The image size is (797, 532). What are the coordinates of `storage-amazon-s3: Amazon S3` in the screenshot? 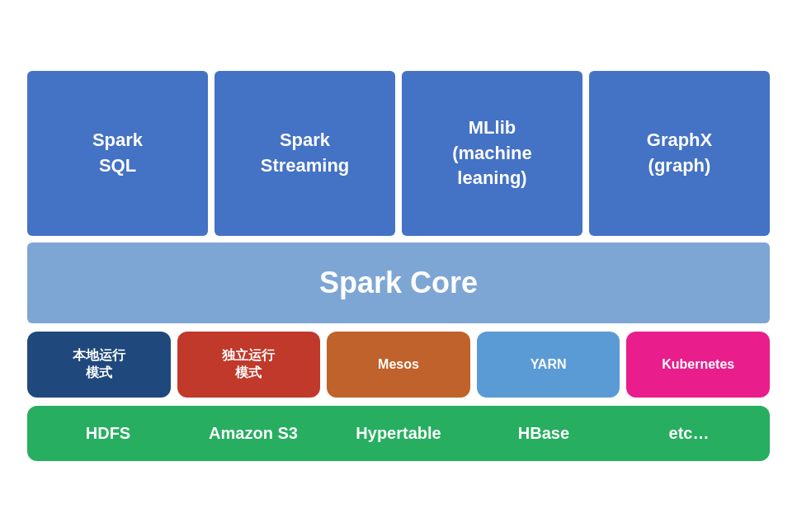 It's located at (253, 434).